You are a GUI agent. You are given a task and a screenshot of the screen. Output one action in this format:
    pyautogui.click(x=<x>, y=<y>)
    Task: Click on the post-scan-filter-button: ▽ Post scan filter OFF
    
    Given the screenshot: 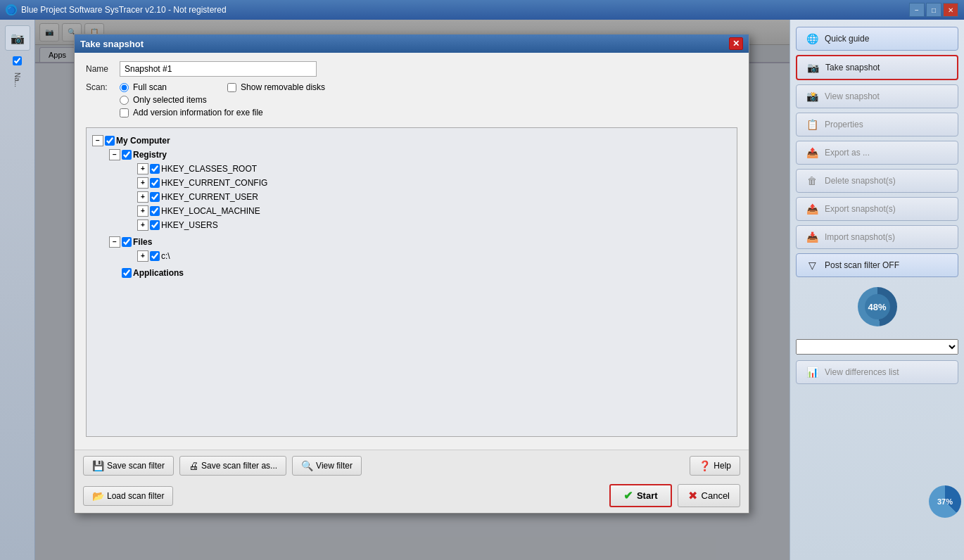 What is the action you would take?
    pyautogui.click(x=877, y=265)
    